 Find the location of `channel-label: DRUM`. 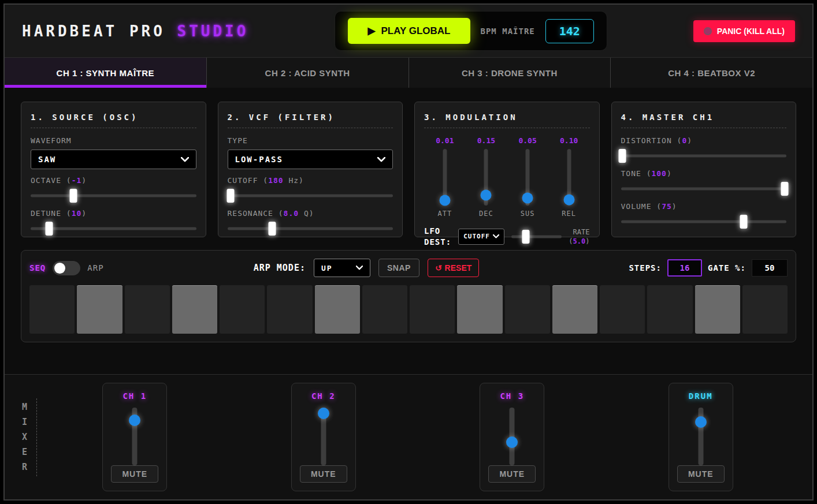

channel-label: DRUM is located at coordinates (701, 396).